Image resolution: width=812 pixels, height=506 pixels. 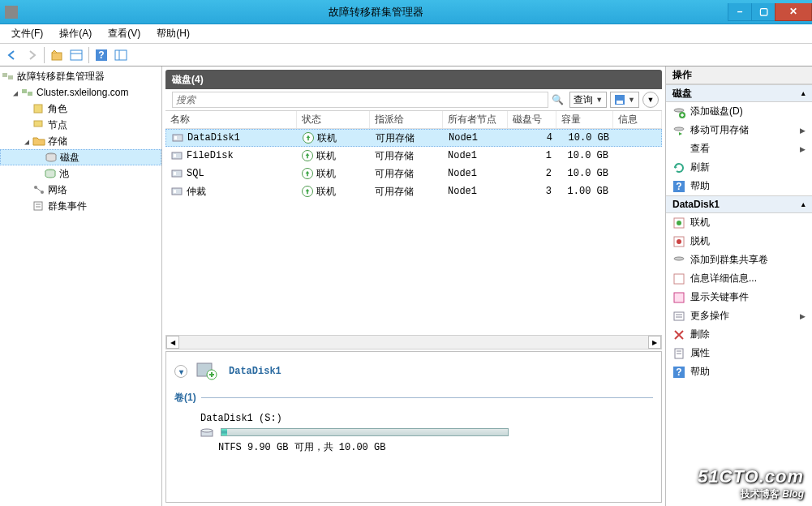 I want to click on horizontal-scrollbar: ◀ ▶, so click(x=414, y=342).